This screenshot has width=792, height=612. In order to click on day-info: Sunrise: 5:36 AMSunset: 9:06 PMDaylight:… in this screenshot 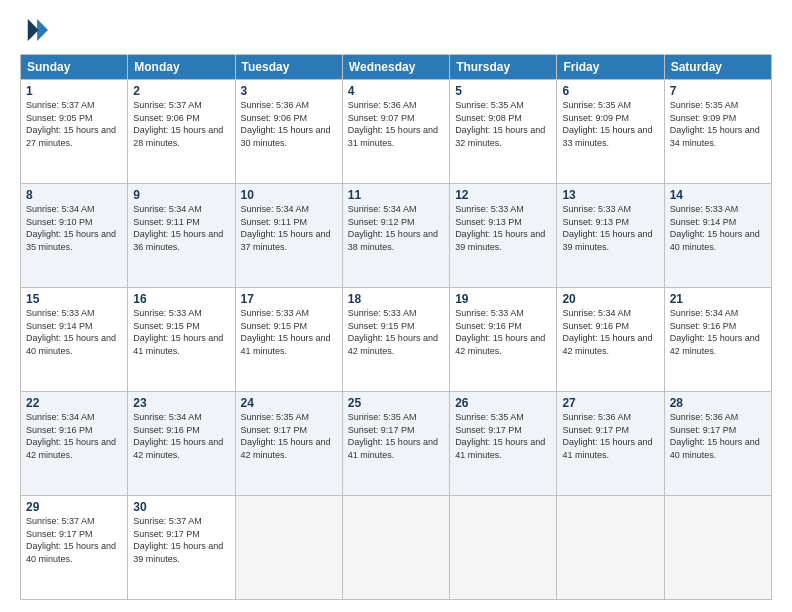, I will do `click(286, 124)`.